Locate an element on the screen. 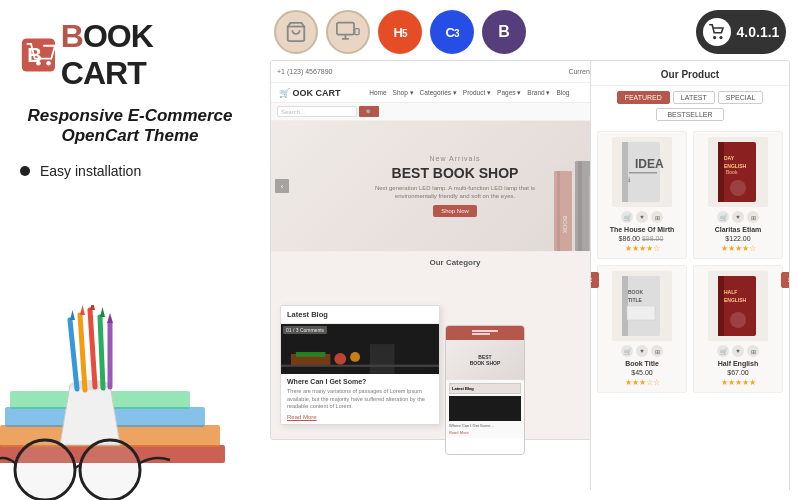 The image size is (800, 500). product-title-4: Half English is located at coordinates (738, 364).